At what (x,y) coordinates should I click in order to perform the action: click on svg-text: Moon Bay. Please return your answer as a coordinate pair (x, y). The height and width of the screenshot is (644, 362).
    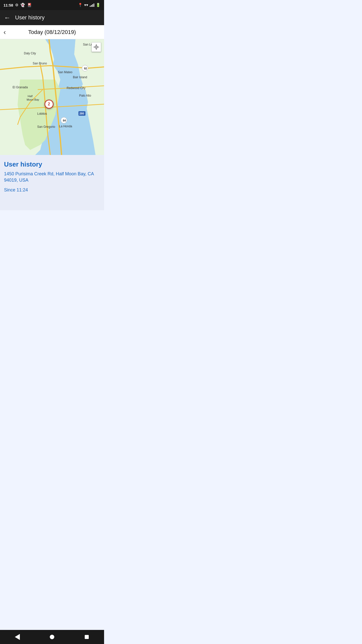
    Looking at the image, I should click on (33, 100).